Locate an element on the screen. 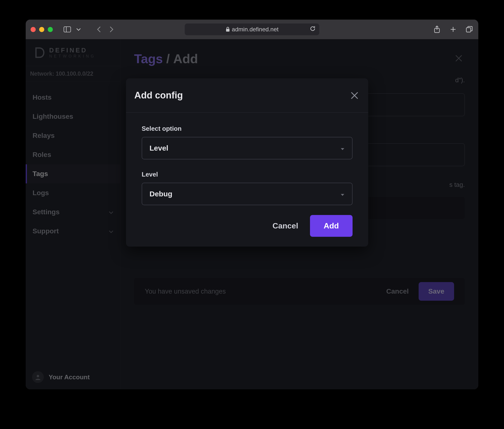 This screenshot has width=504, height=429. minimize-window-button is located at coordinates (42, 29).